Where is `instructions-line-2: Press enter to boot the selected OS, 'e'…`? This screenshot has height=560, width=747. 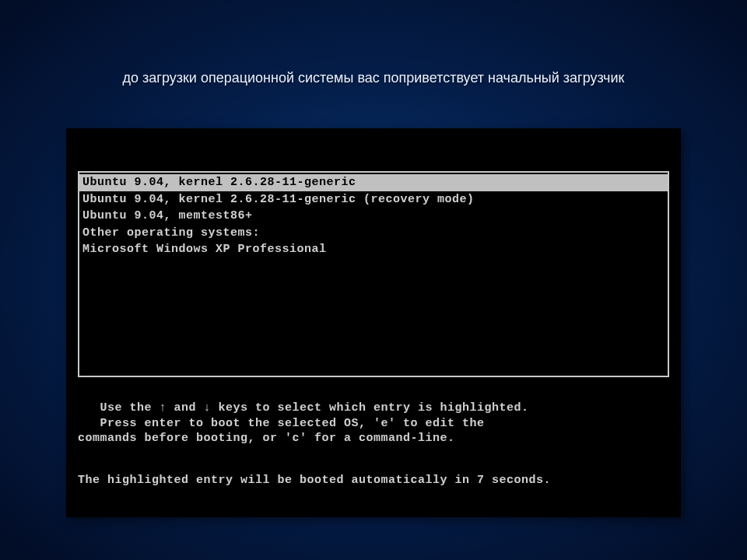
instructions-line-2: Press enter to boot the selected OS, 'e'… is located at coordinates (282, 423).